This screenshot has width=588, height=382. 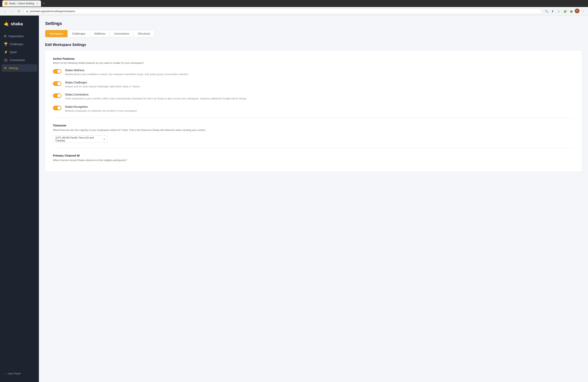 What do you see at coordinates (12, 11) in the screenshot?
I see `forward-button: →` at bounding box center [12, 11].